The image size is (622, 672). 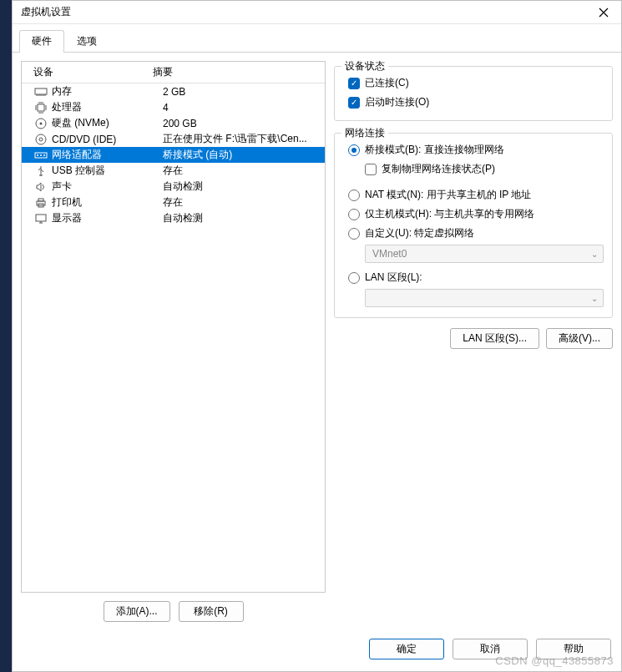 I want to click on device-row: 显示器自动检测, so click(x=174, y=219).